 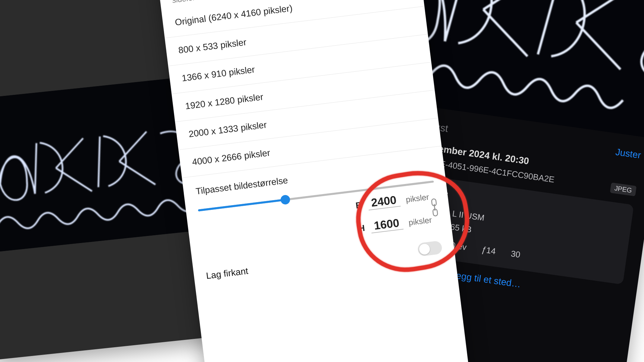 I want to click on square-crop-label: Lag firkant, so click(x=227, y=274).